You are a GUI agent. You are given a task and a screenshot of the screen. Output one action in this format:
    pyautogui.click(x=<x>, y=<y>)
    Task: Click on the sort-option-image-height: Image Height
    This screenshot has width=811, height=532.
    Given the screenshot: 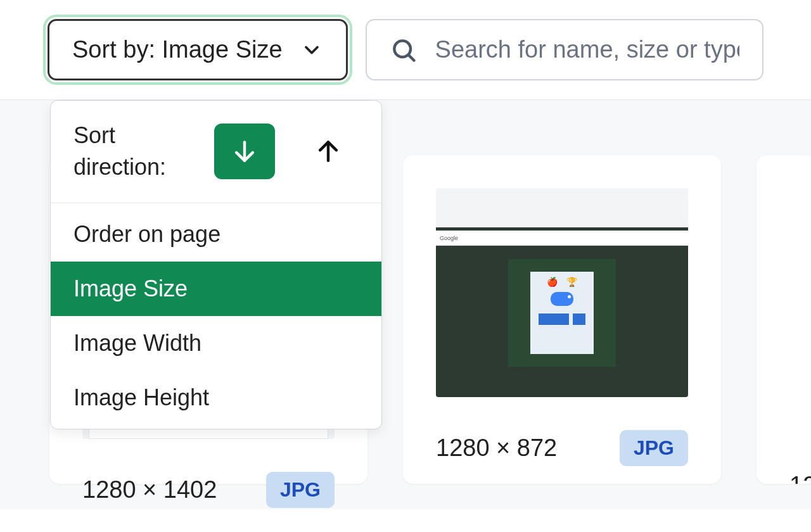 What is the action you would take?
    pyautogui.click(x=216, y=398)
    